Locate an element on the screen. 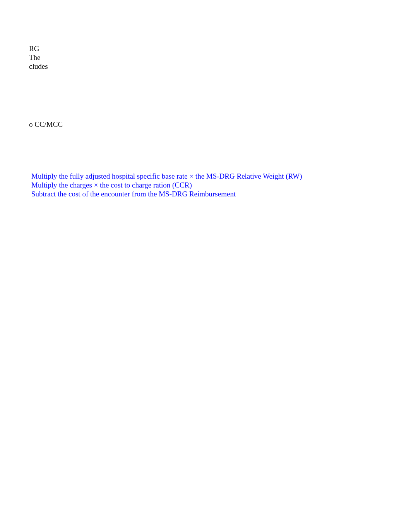 Image resolution: width=411 pixels, height=532 pixels. text-line: cludes is located at coordinates (39, 66).